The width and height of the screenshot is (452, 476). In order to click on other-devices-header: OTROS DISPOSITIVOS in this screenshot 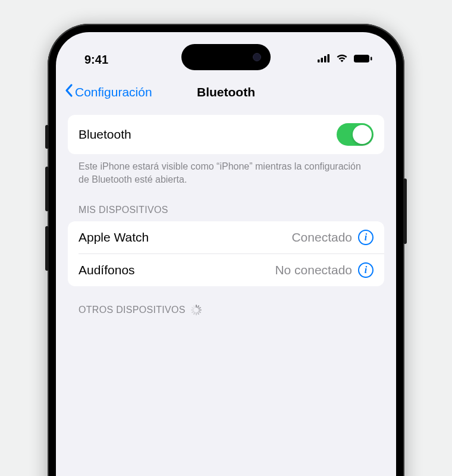, I will do `click(226, 304)`.